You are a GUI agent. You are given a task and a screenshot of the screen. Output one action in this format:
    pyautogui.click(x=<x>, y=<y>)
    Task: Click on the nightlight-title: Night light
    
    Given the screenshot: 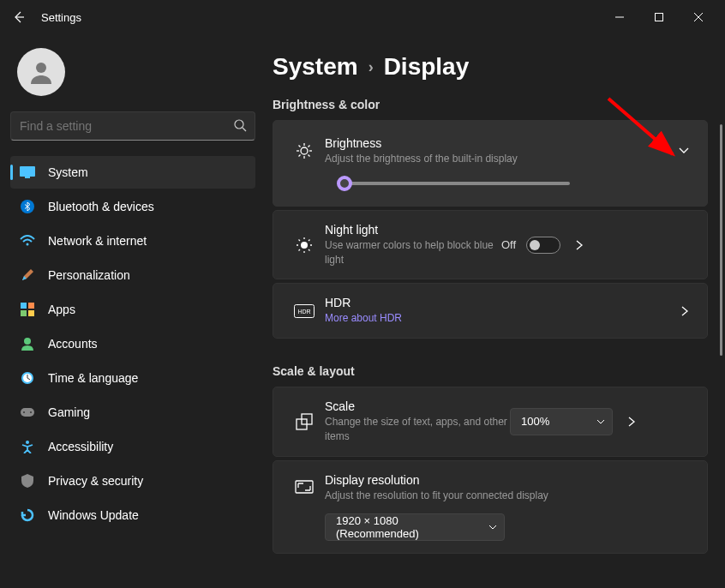 What is the action you would take?
    pyautogui.click(x=413, y=230)
    